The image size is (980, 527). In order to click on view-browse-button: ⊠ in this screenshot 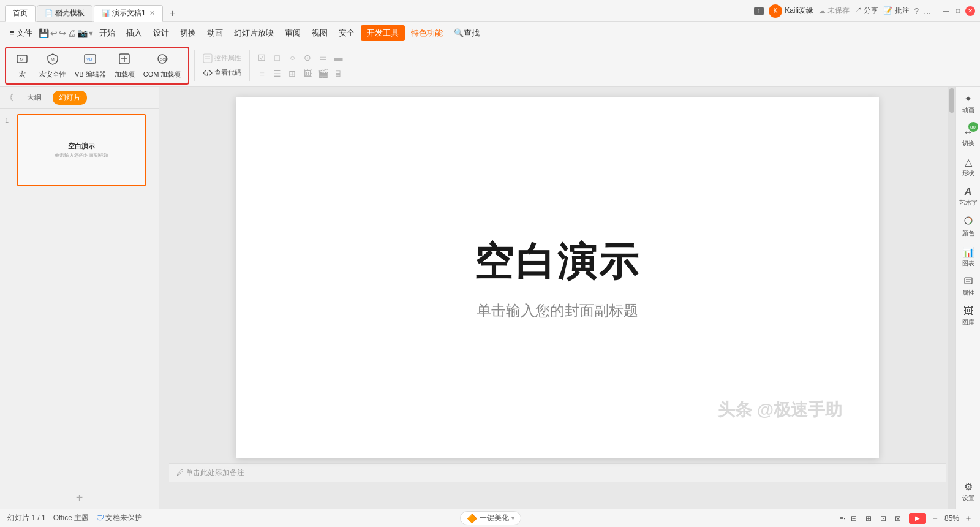, I will do `click(898, 518)`.